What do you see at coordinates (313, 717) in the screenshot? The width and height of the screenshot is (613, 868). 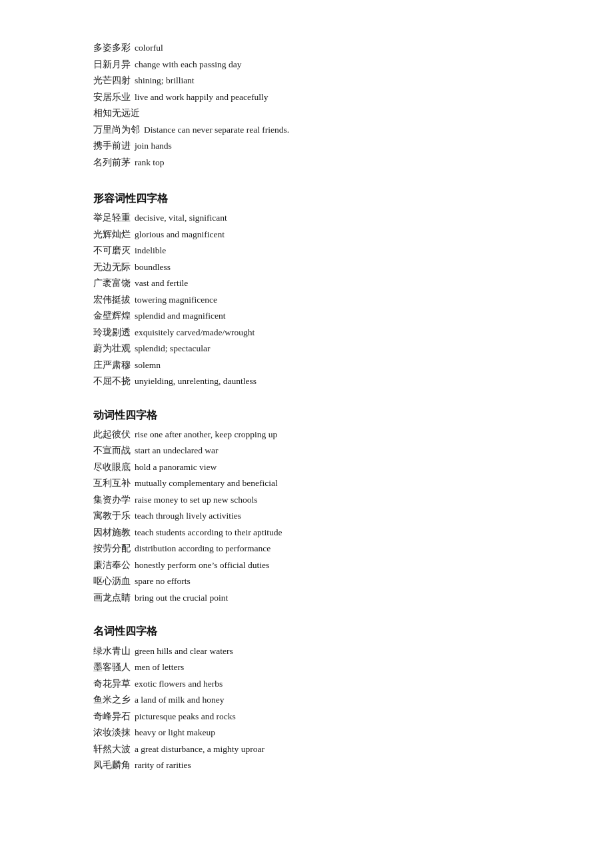 I see `list-item: 奇峰异石picturesque peaks and rocks` at bounding box center [313, 717].